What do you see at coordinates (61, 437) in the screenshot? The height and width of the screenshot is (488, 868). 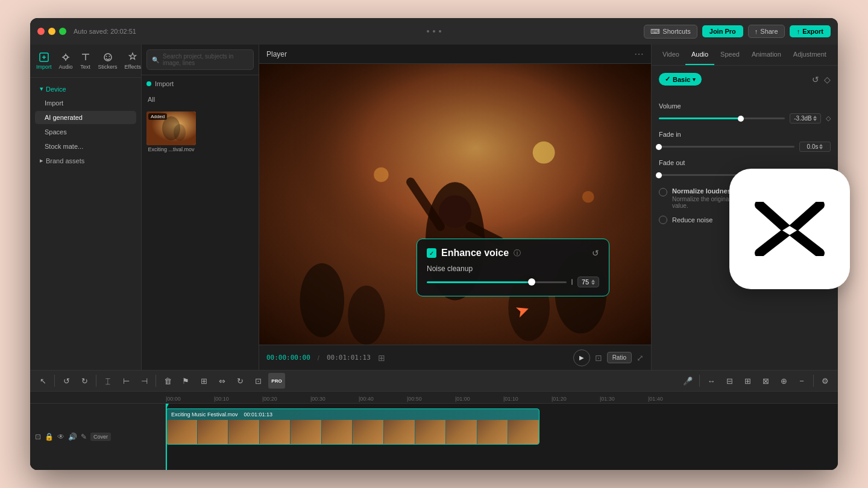 I see `tl-eye-btn: 👁` at bounding box center [61, 437].